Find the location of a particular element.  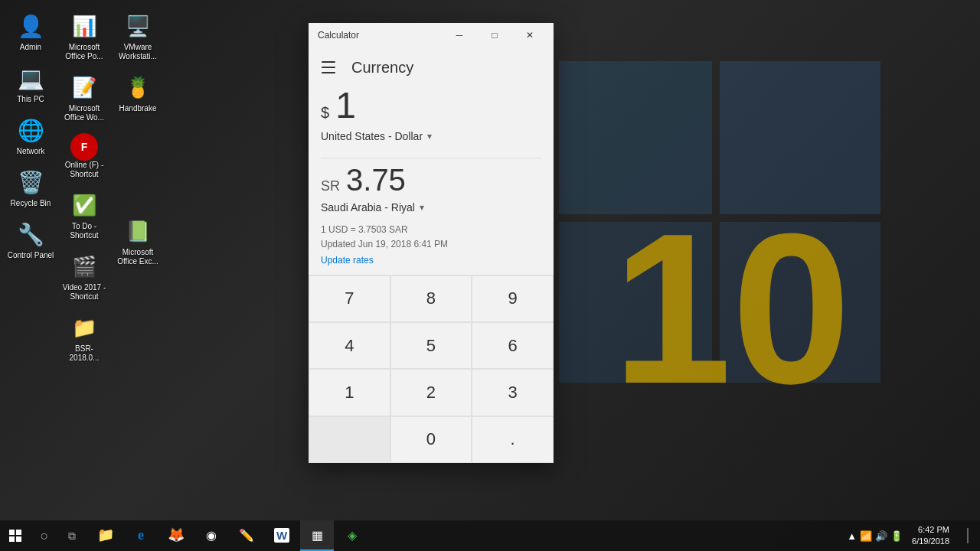

bsr-2018-icon: 📁 is located at coordinates (84, 328).